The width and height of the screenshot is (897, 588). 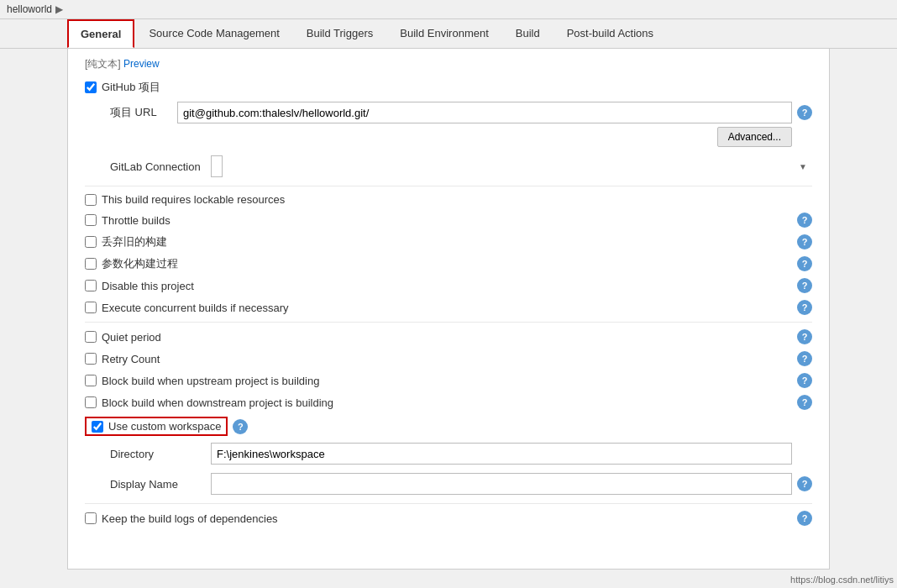 What do you see at coordinates (91, 200) in the screenshot?
I see `lockable-checkbox` at bounding box center [91, 200].